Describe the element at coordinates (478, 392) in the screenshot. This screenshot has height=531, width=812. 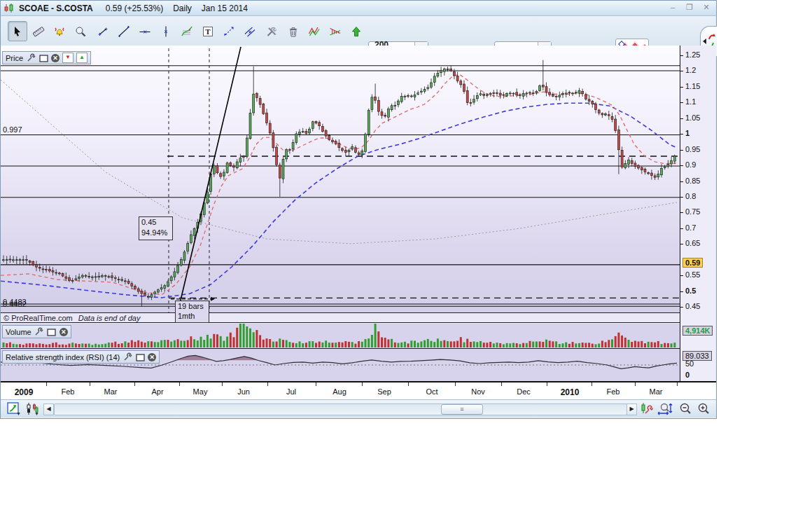
I see `time-axis-label: Nov` at that location.